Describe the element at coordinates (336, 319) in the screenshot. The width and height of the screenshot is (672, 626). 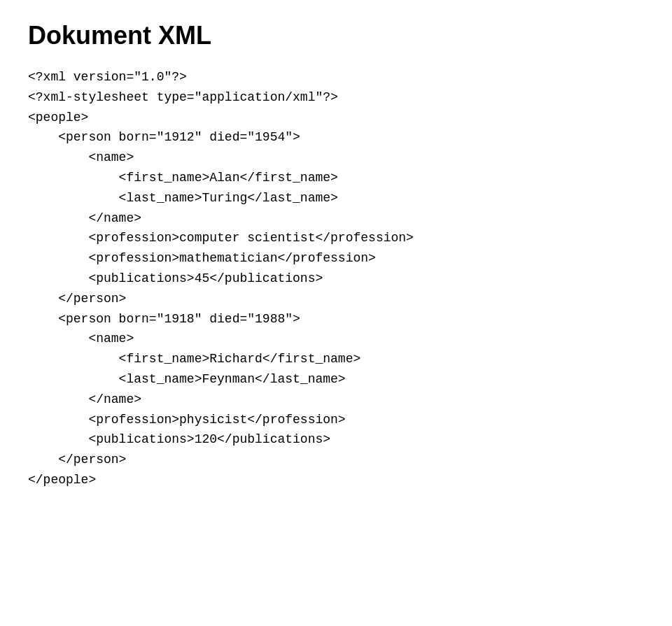
I see `xml-line: <person born="1918" died="1988">` at that location.